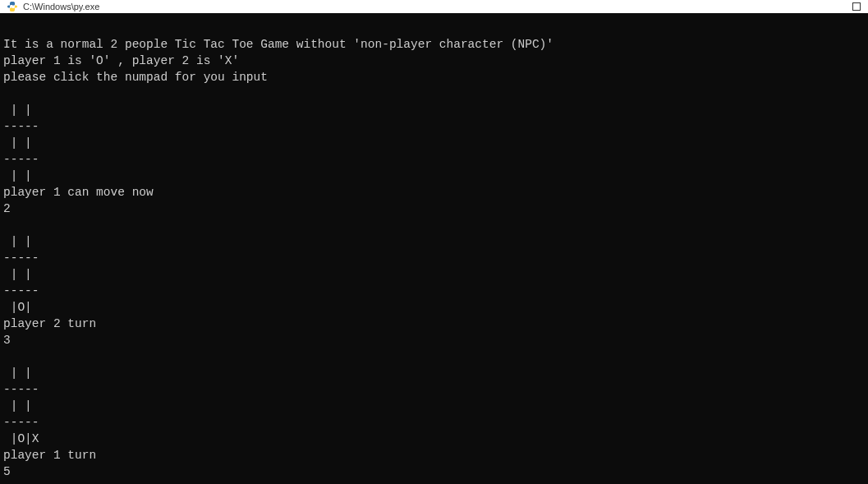 This screenshot has width=868, height=484. I want to click on window-controls, so click(857, 7).